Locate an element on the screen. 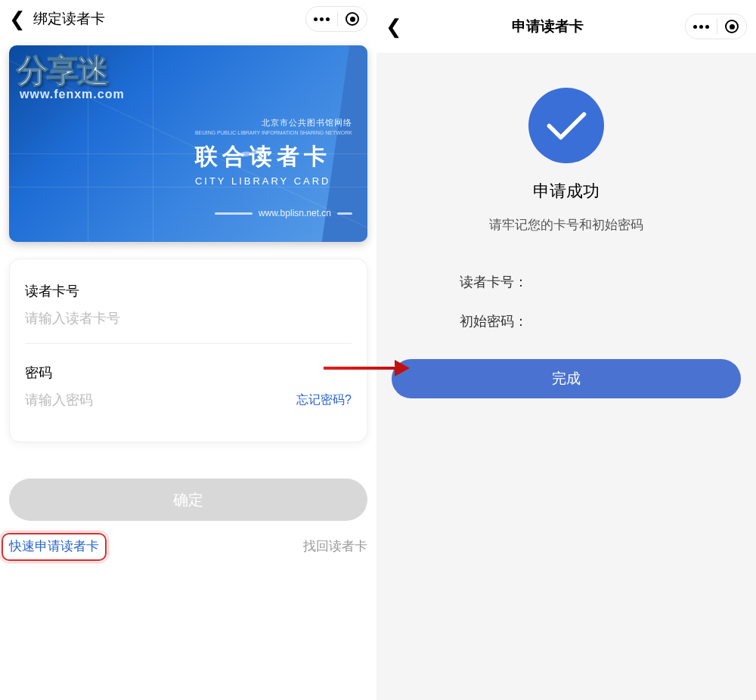 The height and width of the screenshot is (700, 756). password-label: 密码 is located at coordinates (188, 373).